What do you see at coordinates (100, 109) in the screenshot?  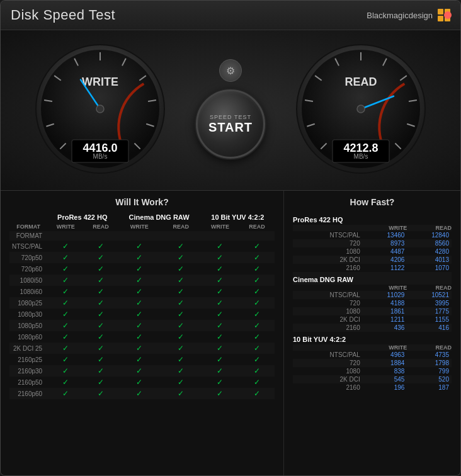 I see `write-gauge-wrapper: WRITE 4416.0 MB/s` at bounding box center [100, 109].